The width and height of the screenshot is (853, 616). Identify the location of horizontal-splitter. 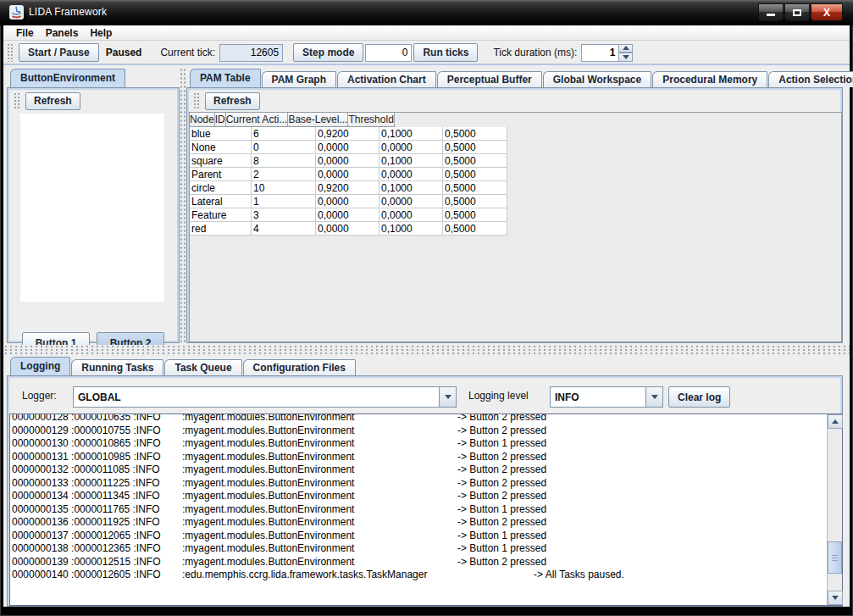
(427, 351).